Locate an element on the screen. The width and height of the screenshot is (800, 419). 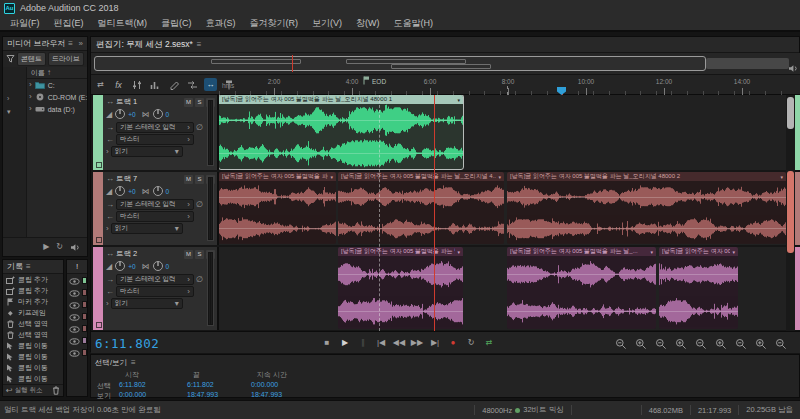
clip-title-bar: [낭독]글 읽어주는 여자 005 불멸떡을 파는 날 48...▾ is located at coordinates (698, 252).